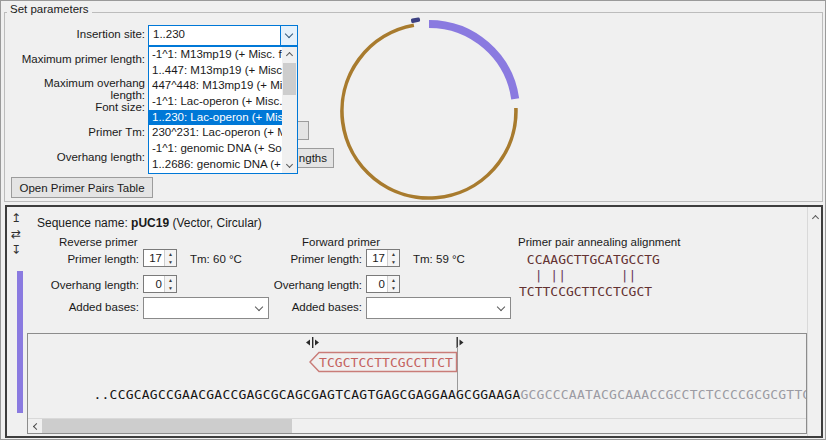 This screenshot has height=440, width=826. What do you see at coordinates (35, 426) in the screenshot?
I see `scroll-left-arrow` at bounding box center [35, 426].